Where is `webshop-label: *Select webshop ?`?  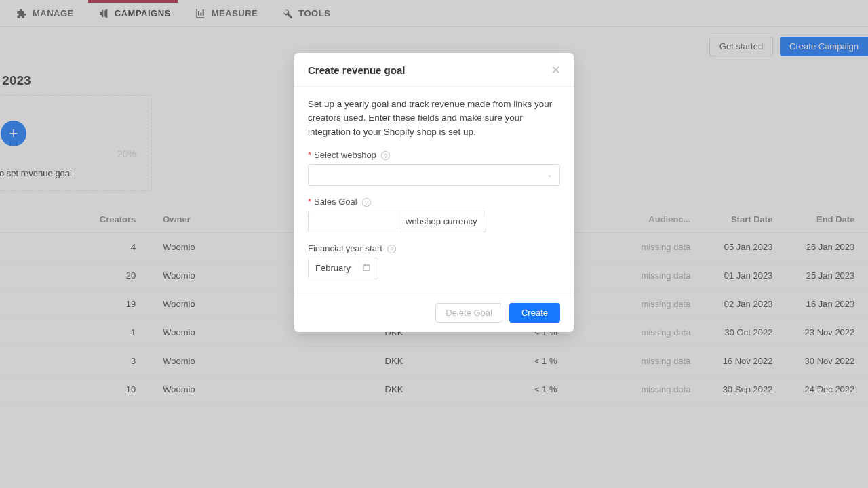
webshop-label: *Select webshop ? is located at coordinates (434, 155).